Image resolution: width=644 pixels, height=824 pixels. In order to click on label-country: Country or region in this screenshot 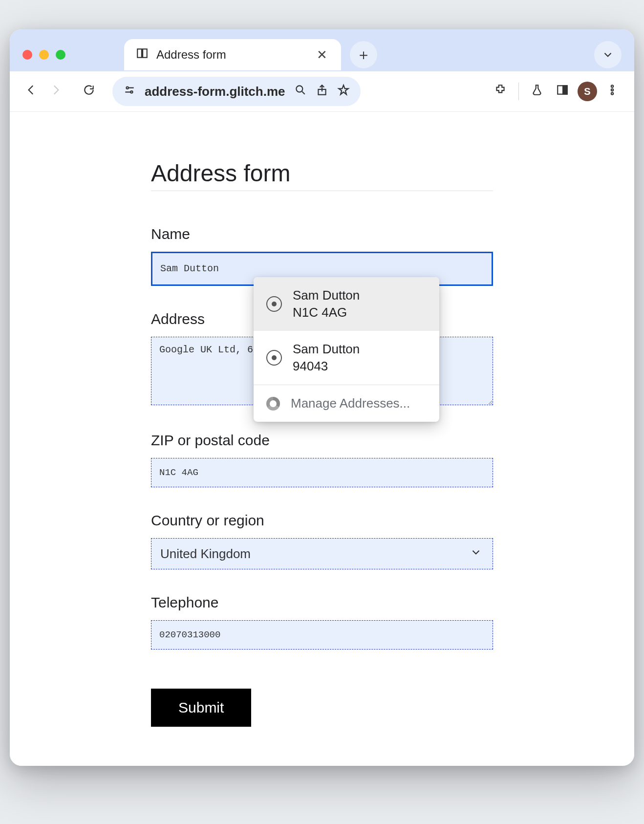, I will do `click(322, 520)`.